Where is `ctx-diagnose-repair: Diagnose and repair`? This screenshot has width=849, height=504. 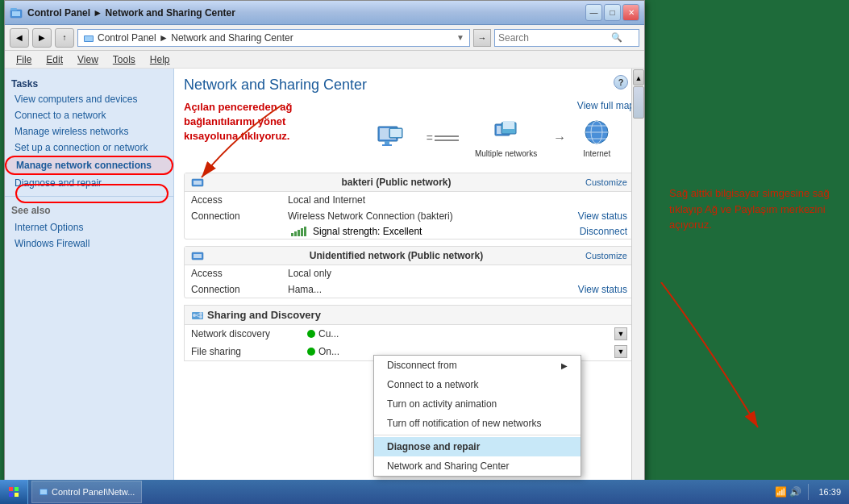 ctx-diagnose-repair: Diagnose and repair is located at coordinates (477, 447).